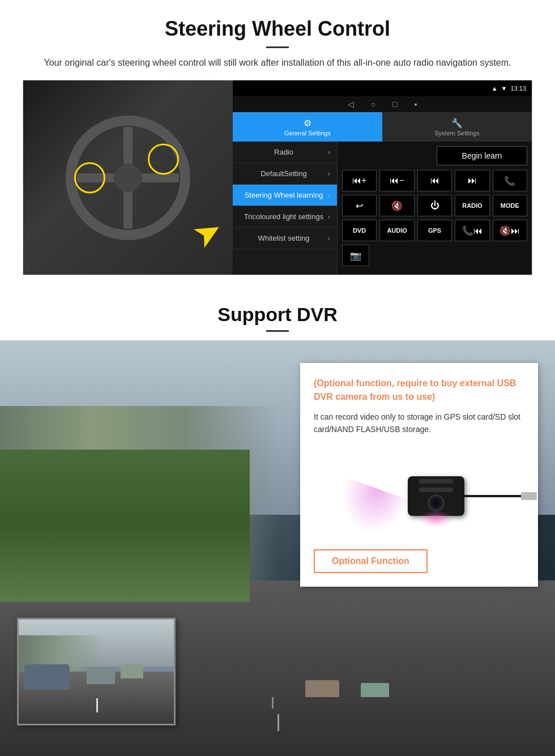 The image size is (555, 756). I want to click on optional-function-button: Optional Function, so click(370, 561).